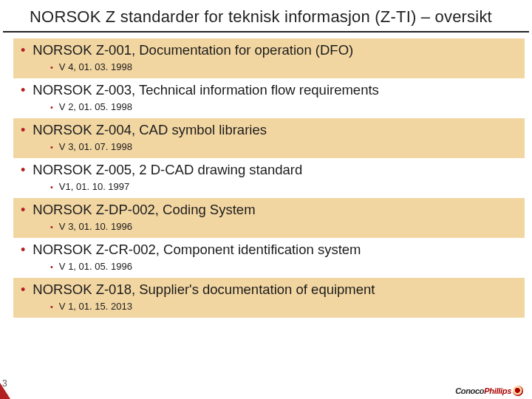 The height and width of the screenshot is (399, 532). What do you see at coordinates (96, 267) in the screenshot?
I see `item-version: V 1, 01. 05. 1996` at bounding box center [96, 267].